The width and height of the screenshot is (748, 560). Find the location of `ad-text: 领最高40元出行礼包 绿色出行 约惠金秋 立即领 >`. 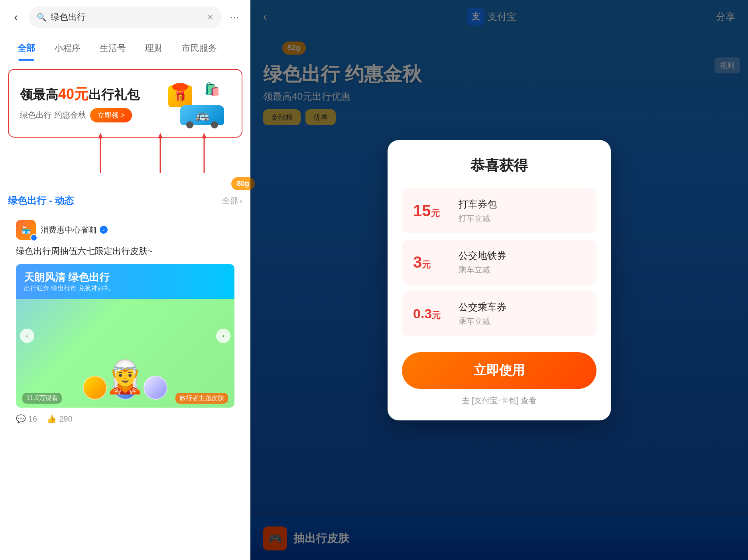

ad-text: 领最高40元出行礼包 绿色出行 约惠金秋 立即领 > is located at coordinates (80, 104).